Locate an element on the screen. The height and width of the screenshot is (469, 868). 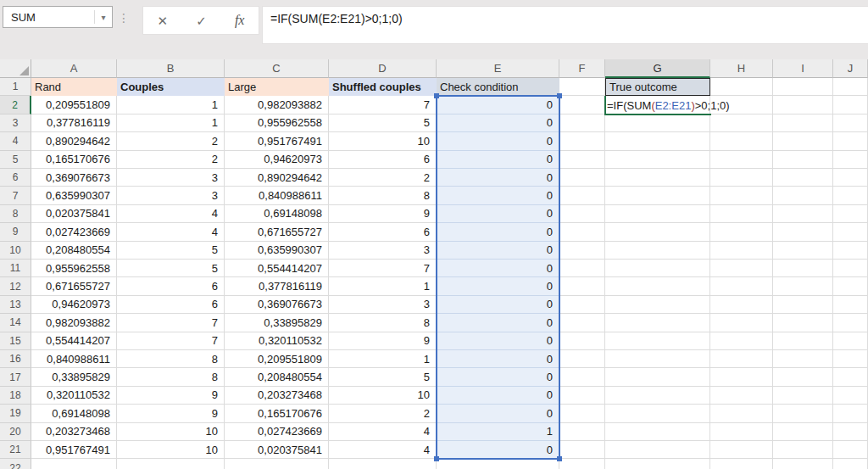
cell-I14 is located at coordinates (804, 322).